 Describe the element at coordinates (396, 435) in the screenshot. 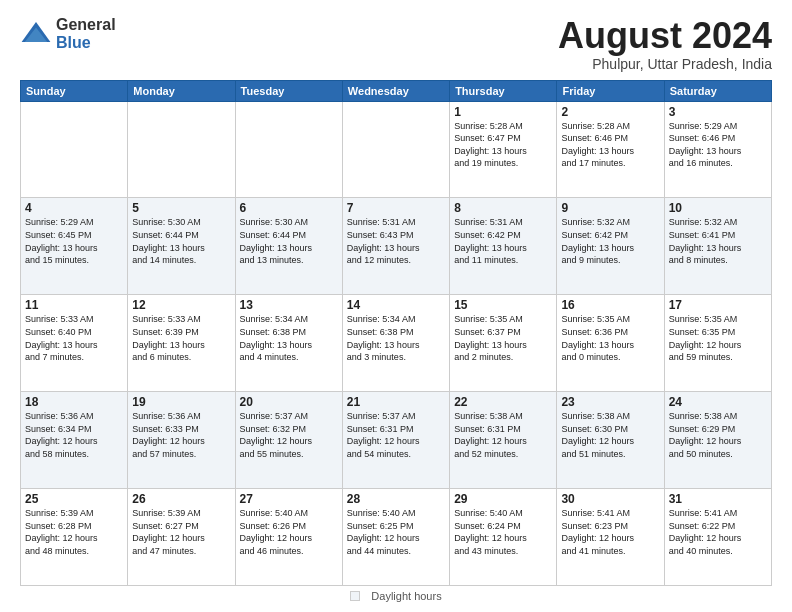

I see `day-info: Sunrise: 5:37 AM Sunset: 6:31 PM Dayligh…` at that location.